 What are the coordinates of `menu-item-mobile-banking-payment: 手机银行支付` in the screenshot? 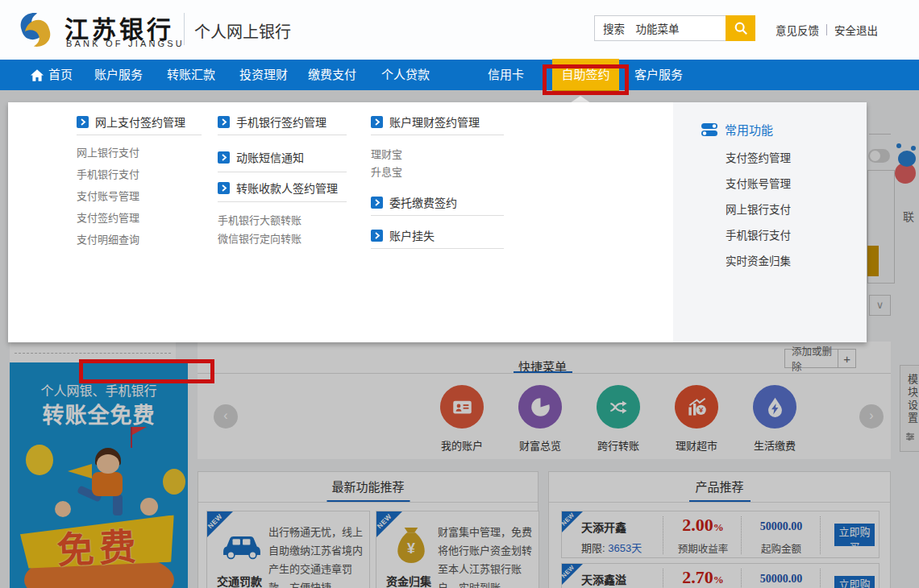 It's located at (108, 174).